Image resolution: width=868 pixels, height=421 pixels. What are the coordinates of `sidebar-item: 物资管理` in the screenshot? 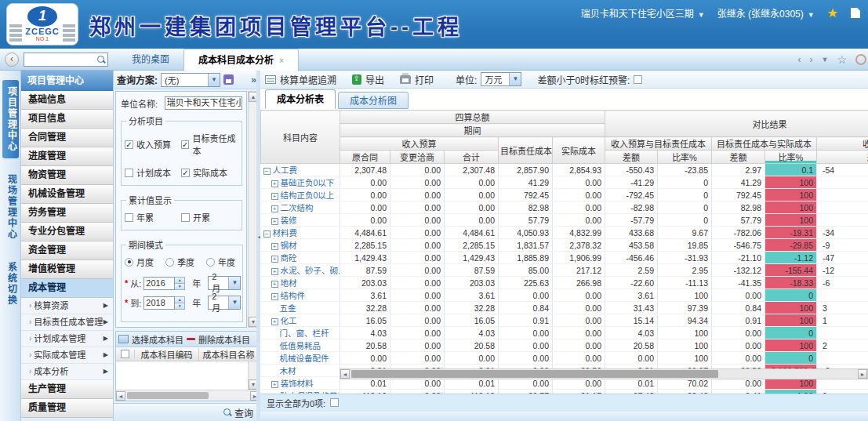 It's located at (67, 176).